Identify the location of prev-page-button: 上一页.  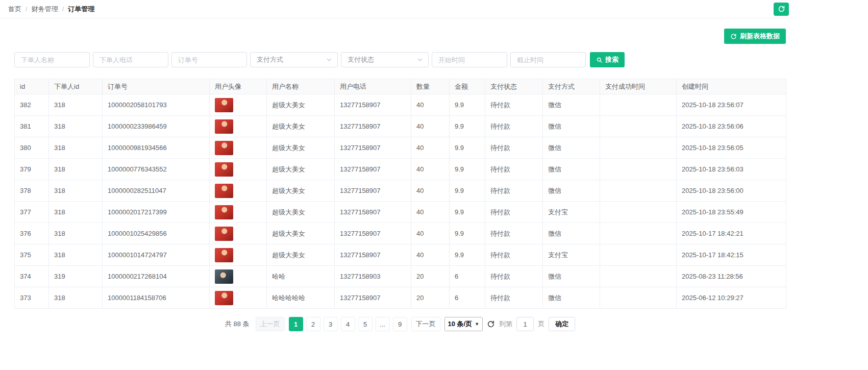
(270, 324).